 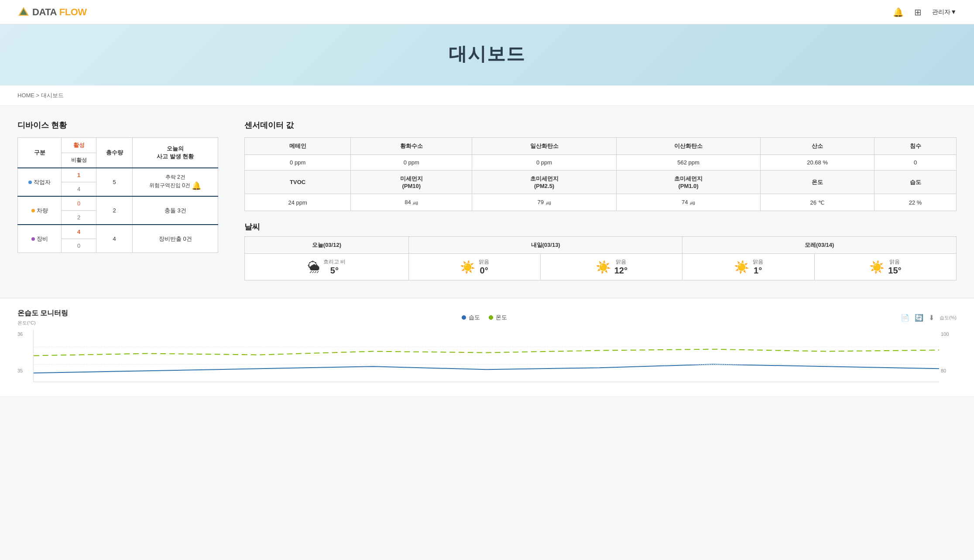 What do you see at coordinates (916, 163) in the screenshot?
I see `sensor-flood-val: 0` at bounding box center [916, 163].